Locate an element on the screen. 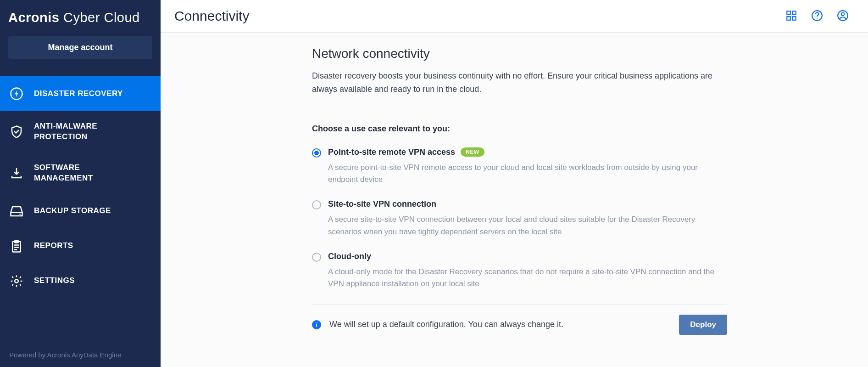 Image resolution: width=868 pixels, height=367 pixels. brand-bold: Acronis is located at coordinates (34, 17).